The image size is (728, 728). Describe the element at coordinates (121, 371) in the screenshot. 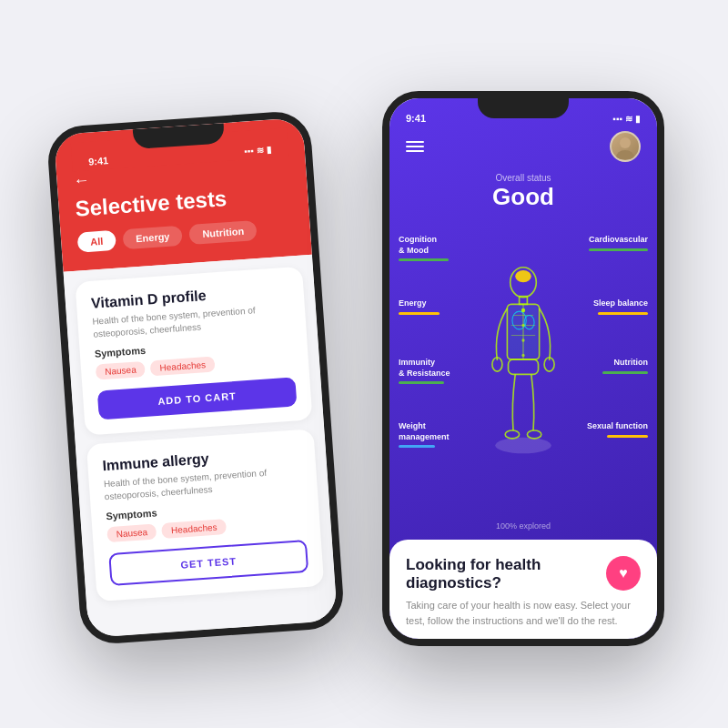

I see `card1-tag-nausea: Nausea` at that location.